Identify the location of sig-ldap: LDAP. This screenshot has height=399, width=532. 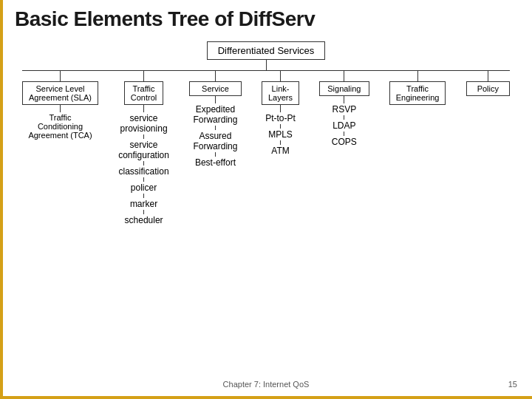
(344, 126).